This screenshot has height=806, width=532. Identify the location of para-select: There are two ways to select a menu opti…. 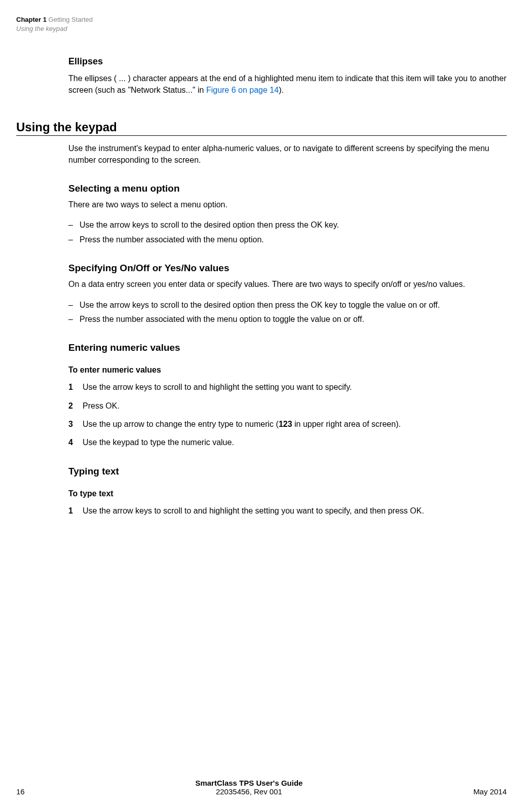
(288, 205).